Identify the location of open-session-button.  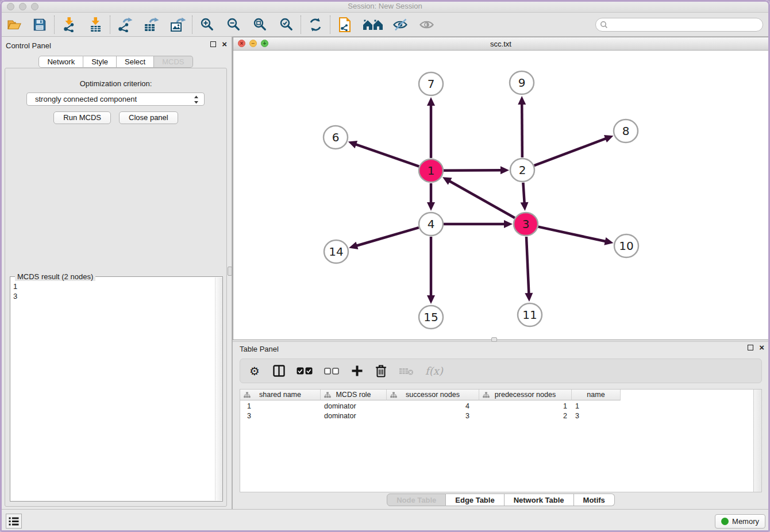
(14, 25).